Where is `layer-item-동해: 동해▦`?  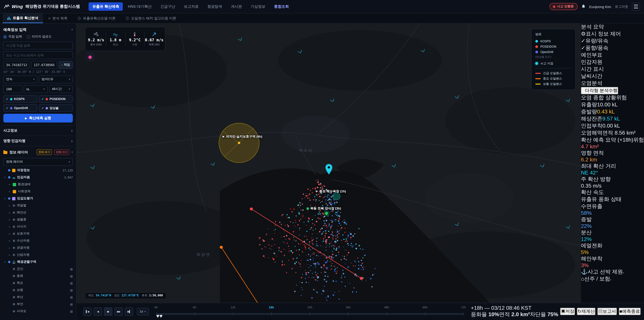 layer-item-동해: 동해▦ is located at coordinates (38, 276).